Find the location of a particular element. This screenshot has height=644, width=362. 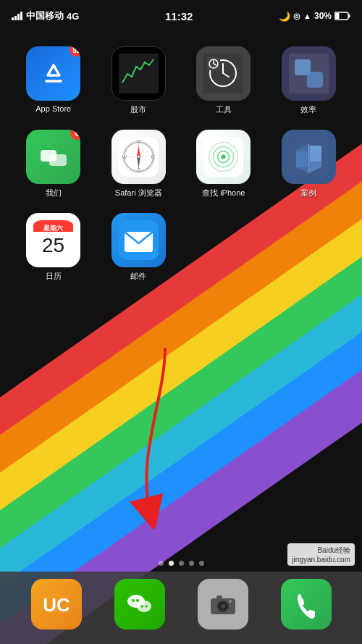

calendar-icon: 星期六 25 is located at coordinates (54, 241).